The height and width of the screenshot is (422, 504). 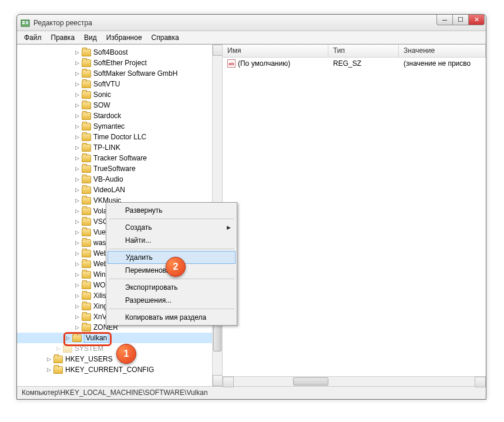 What do you see at coordinates (172, 227) in the screenshot?
I see `cm-new: Создать▶` at bounding box center [172, 227].